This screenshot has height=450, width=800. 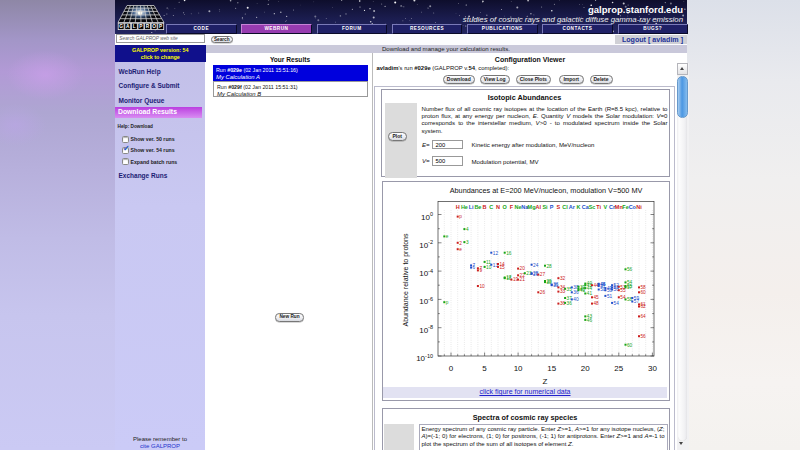 What do you see at coordinates (480, 268) in the screenshot?
I see `svg-text: 7` at bounding box center [480, 268].